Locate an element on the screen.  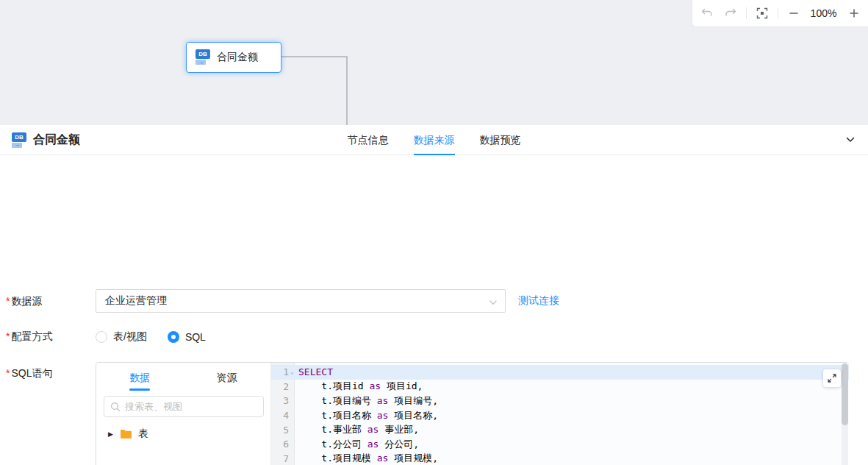
table-search-input is located at coordinates (191, 406).